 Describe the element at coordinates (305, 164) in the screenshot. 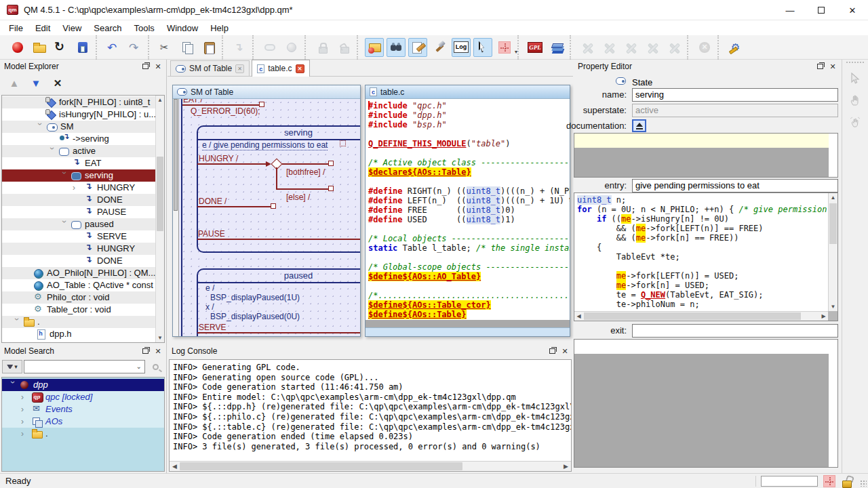

I see `bothfree-branch-line` at that location.